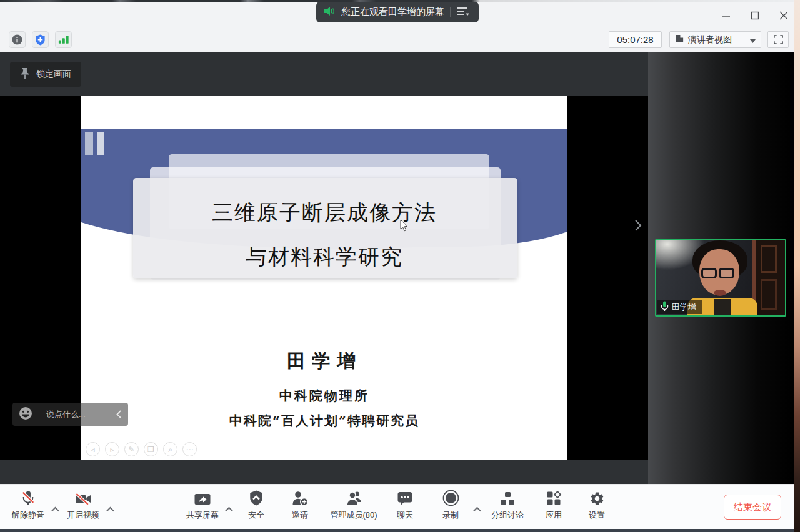 Image resolution: width=800 pixels, height=532 pixels. What do you see at coordinates (54, 74) in the screenshot?
I see `lock-view-label: 锁定画面` at bounding box center [54, 74].